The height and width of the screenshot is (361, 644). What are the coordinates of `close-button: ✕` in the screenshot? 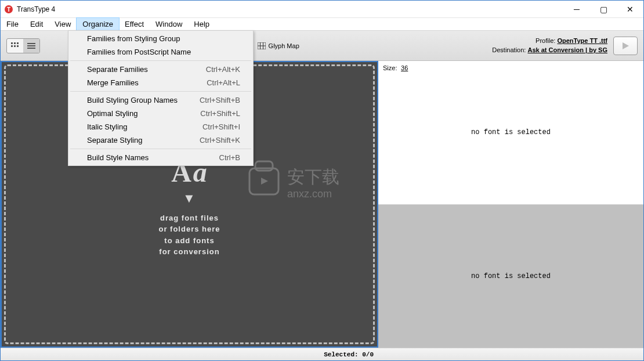 It's located at (630, 9).